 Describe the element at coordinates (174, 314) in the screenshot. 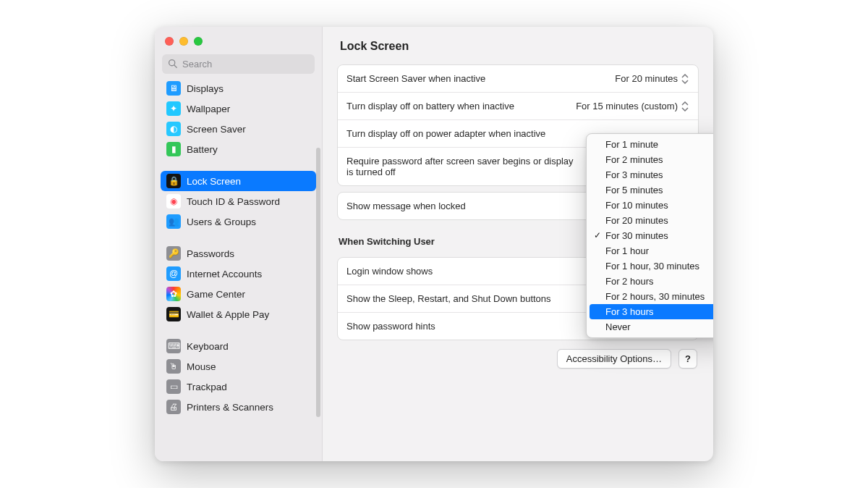

I see `wallet-icon: 💳` at that location.